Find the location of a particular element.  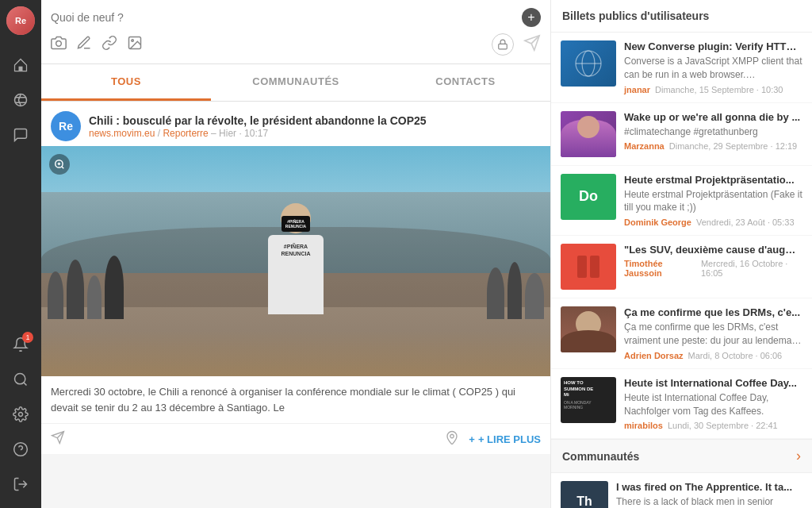

ticket-item: New Converse plugin: Verify HTTP ... Con… is located at coordinates (682, 68).